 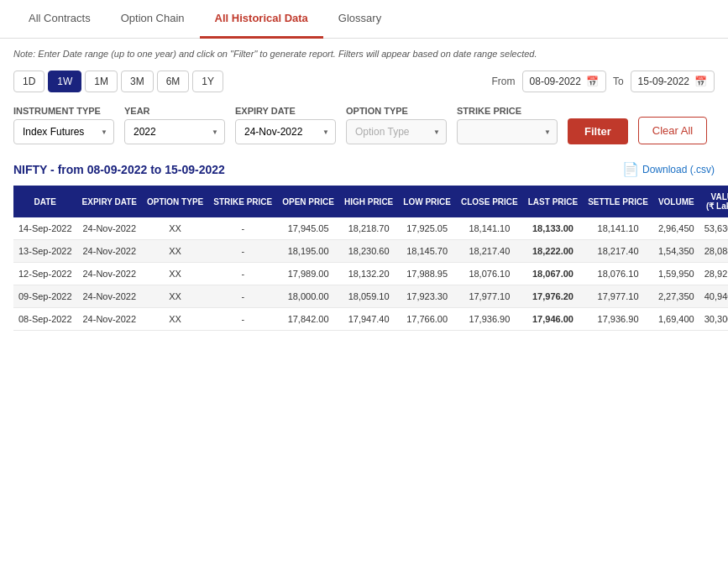 I want to click on period-1y: 1Y, so click(x=208, y=81).